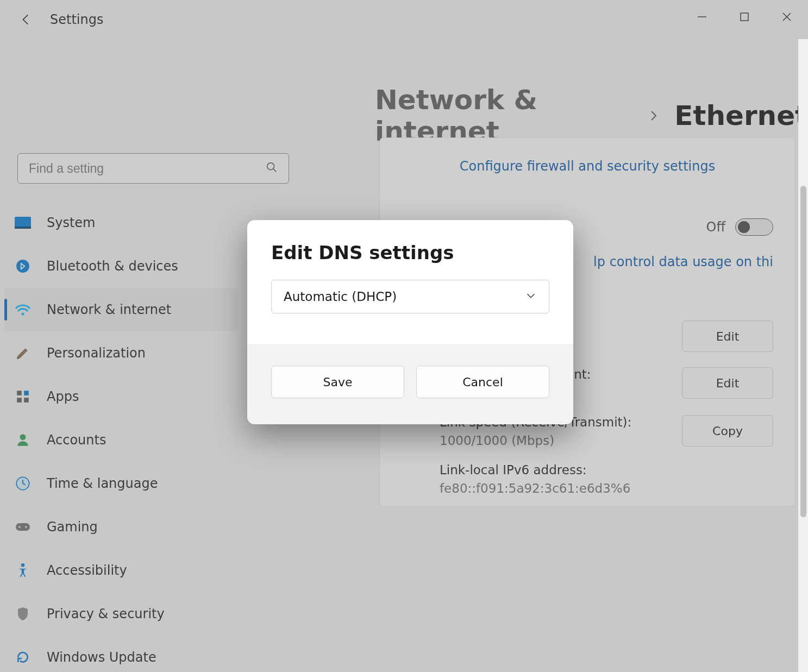 The image size is (808, 672). I want to click on nav-label: Time & language, so click(102, 483).